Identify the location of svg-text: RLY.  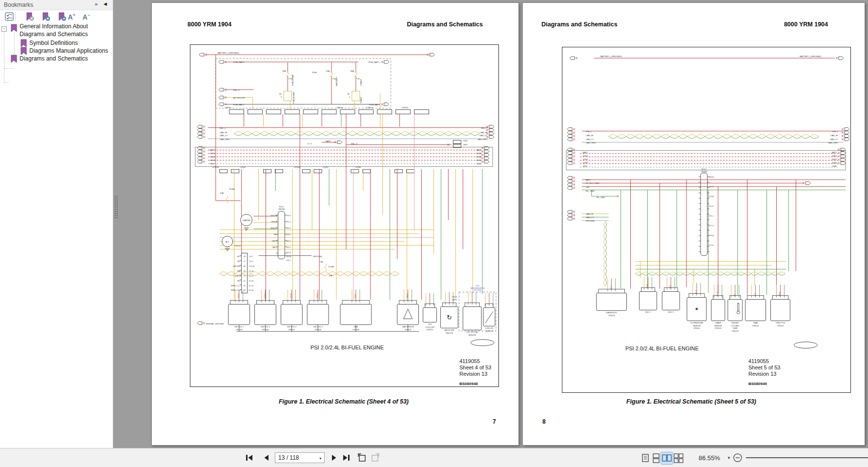
(239, 262).